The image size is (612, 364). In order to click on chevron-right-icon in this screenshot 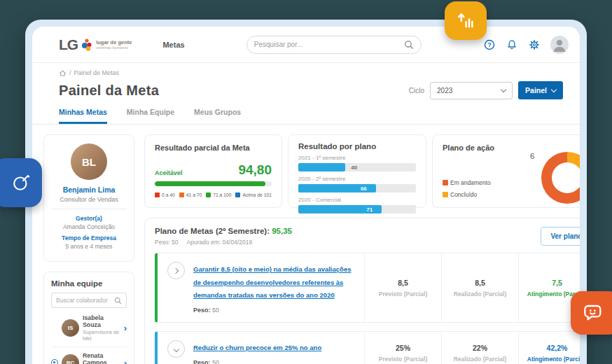, I will do `click(175, 270)`.